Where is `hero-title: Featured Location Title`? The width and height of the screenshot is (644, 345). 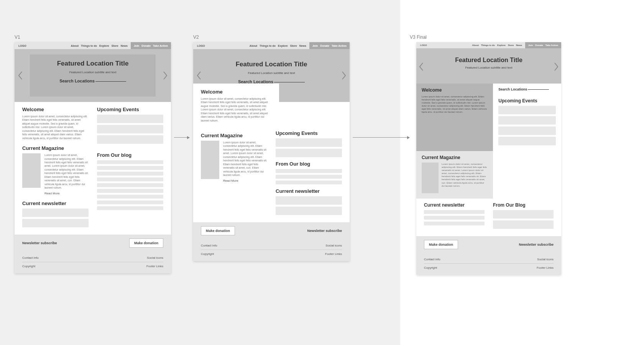
hero-title: Featured Location Title is located at coordinates (489, 60).